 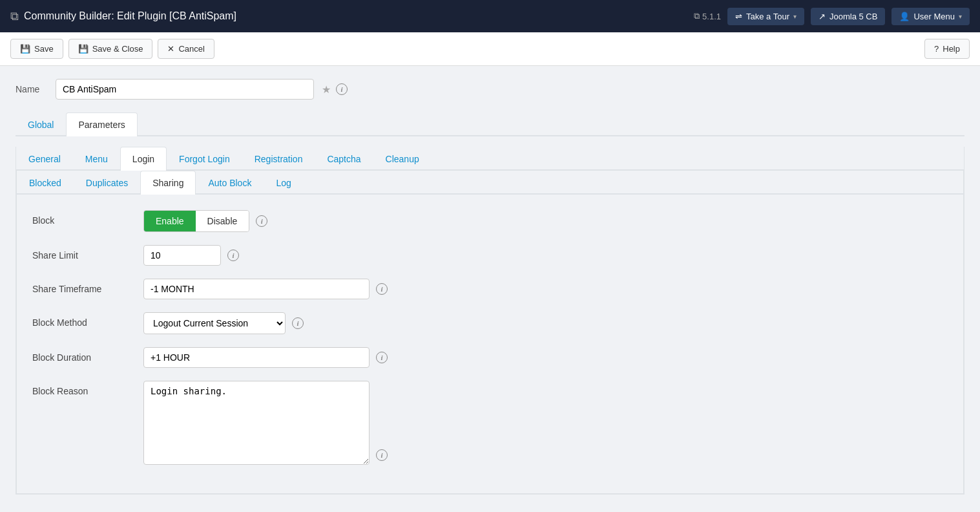 What do you see at coordinates (97, 159) in the screenshot?
I see `tab-menu: Menu` at bounding box center [97, 159].